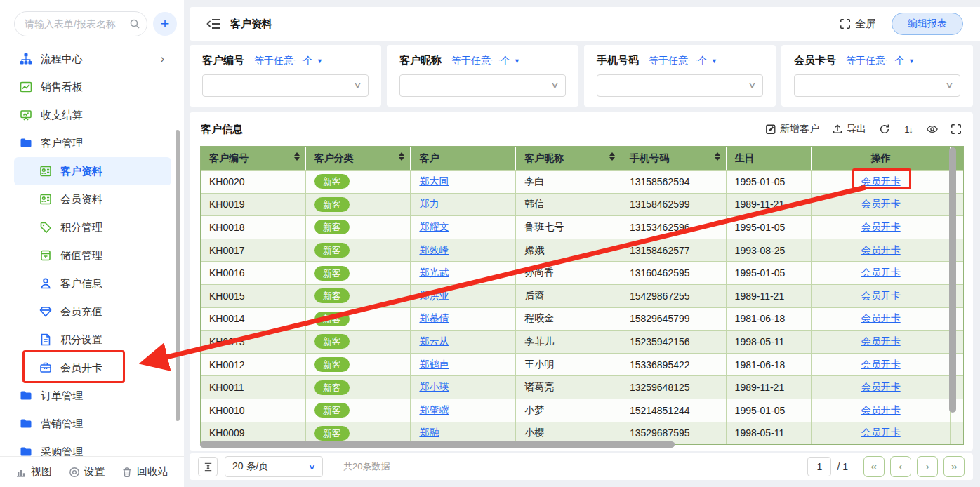  What do you see at coordinates (434, 296) in the screenshot?
I see `customer-link: 郑洪业` at bounding box center [434, 296].